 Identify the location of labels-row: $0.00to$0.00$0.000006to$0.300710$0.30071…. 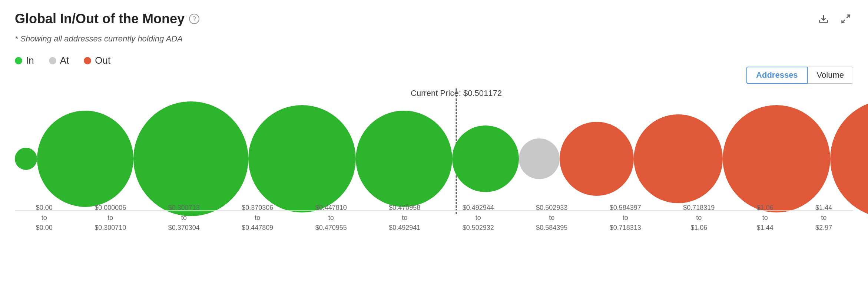
(434, 218).